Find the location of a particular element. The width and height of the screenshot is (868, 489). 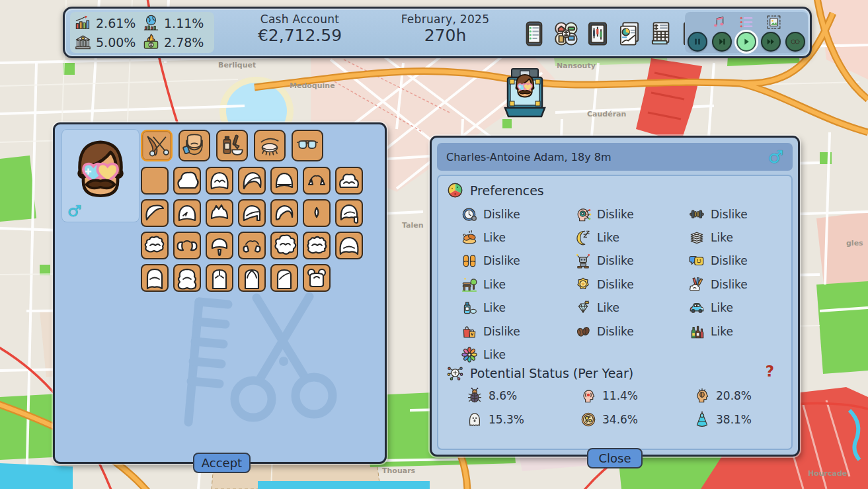

tab-eyebrows is located at coordinates (270, 146).